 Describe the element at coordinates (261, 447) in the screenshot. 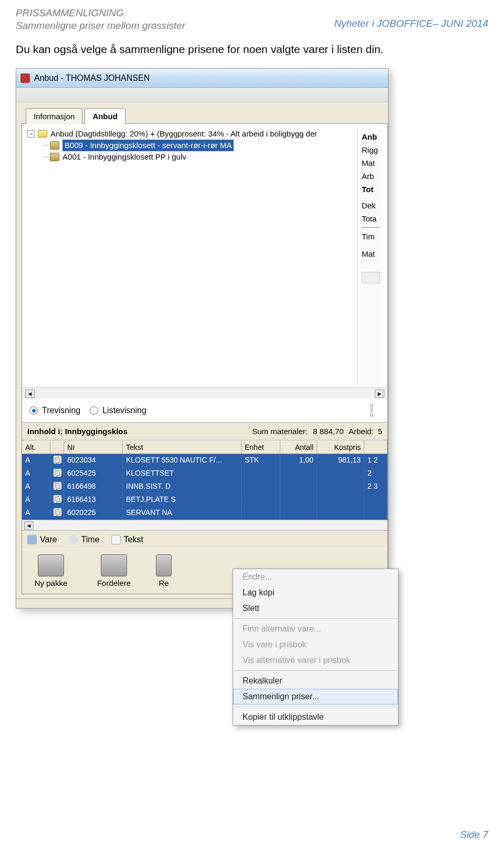

I see `col-enhet: Enhet` at that location.